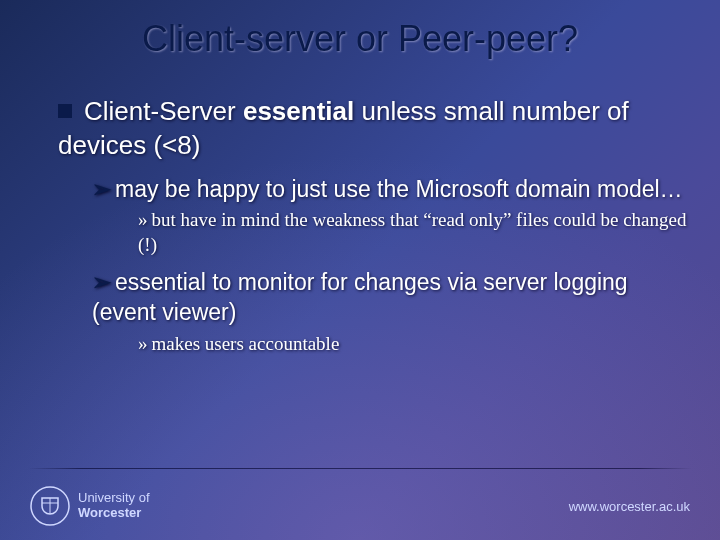 The width and height of the screenshot is (720, 540). Describe the element at coordinates (414, 232) in the screenshot. I see `bullet-level3: »but have in mind the weakness that “rea…` at that location.